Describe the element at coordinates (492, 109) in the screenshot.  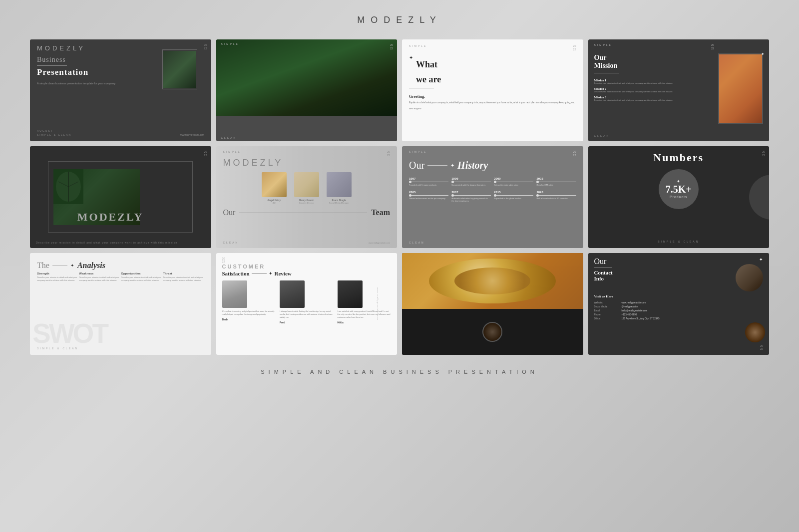
I see `slide3-regards: Best Regard` at that location.